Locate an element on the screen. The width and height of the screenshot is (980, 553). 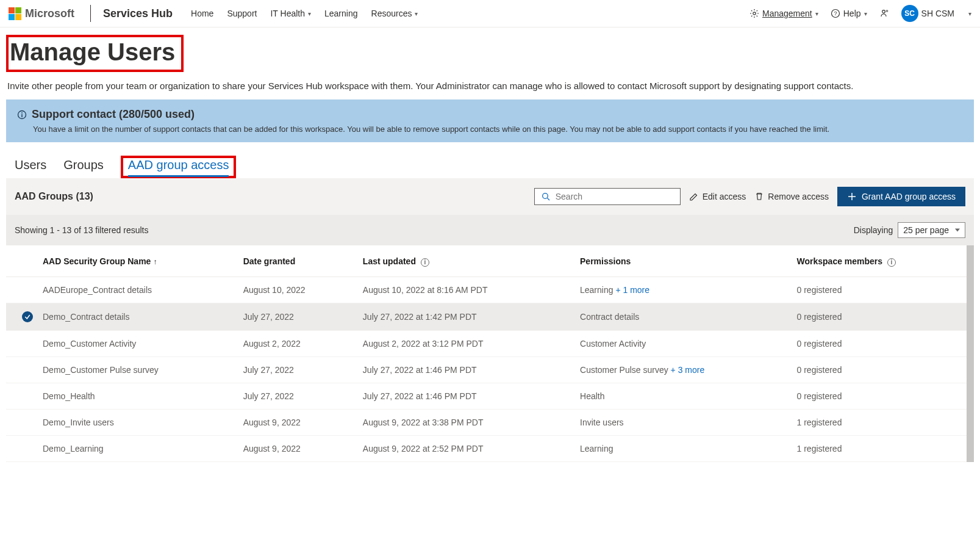
user-menu: SC SH CSM ▾ is located at coordinates (937, 13).